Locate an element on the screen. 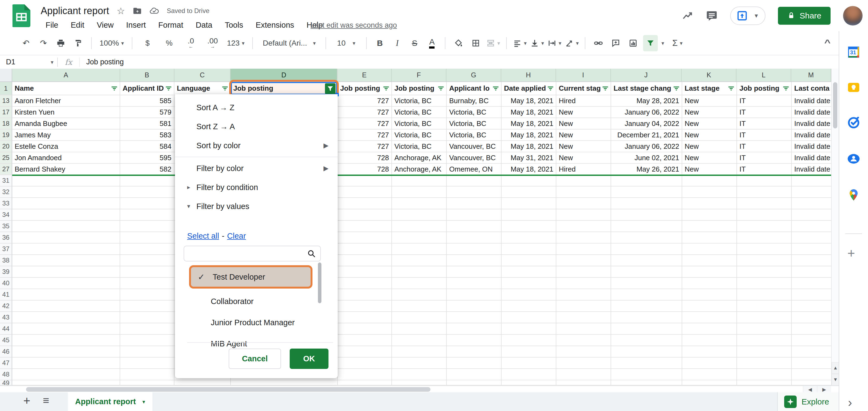 This screenshot has width=868, height=411. cell-F43 is located at coordinates (419, 318).